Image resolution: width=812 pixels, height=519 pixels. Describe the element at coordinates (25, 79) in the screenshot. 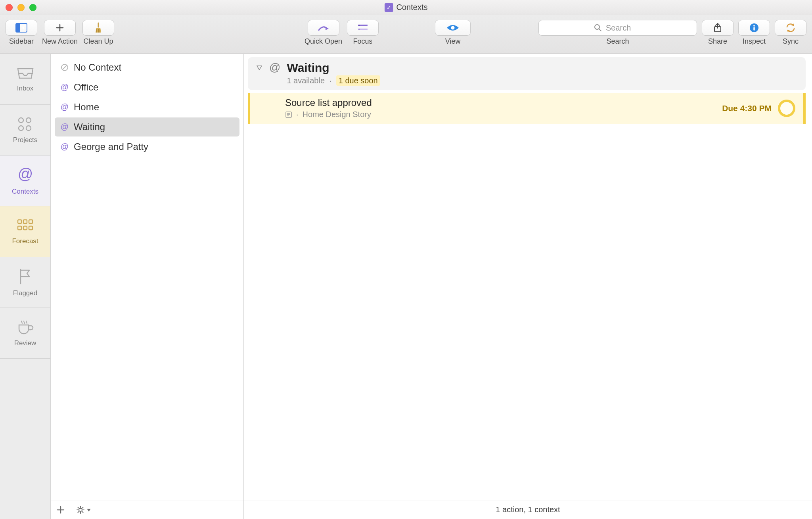

I see `perspective-inbox: Inbox` at that location.